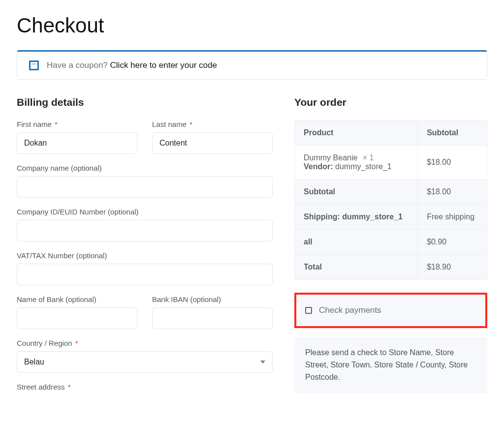 This screenshot has width=504, height=424. Describe the element at coordinates (318, 166) in the screenshot. I see `order-item-vendor-label: Vendor:` at that location.